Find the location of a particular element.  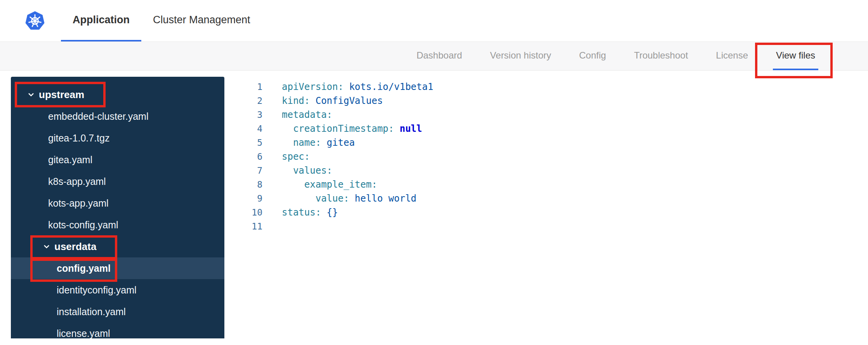

tab-dashboard: Dashboard is located at coordinates (439, 56).